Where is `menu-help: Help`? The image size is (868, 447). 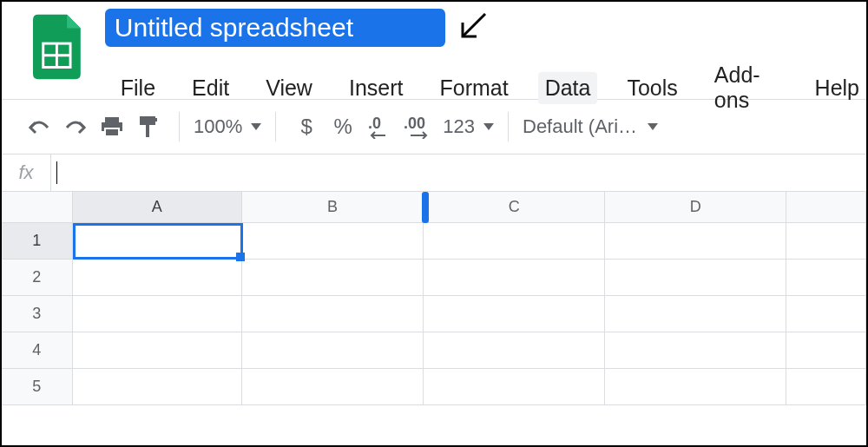 menu-help: Help is located at coordinates (837, 89).